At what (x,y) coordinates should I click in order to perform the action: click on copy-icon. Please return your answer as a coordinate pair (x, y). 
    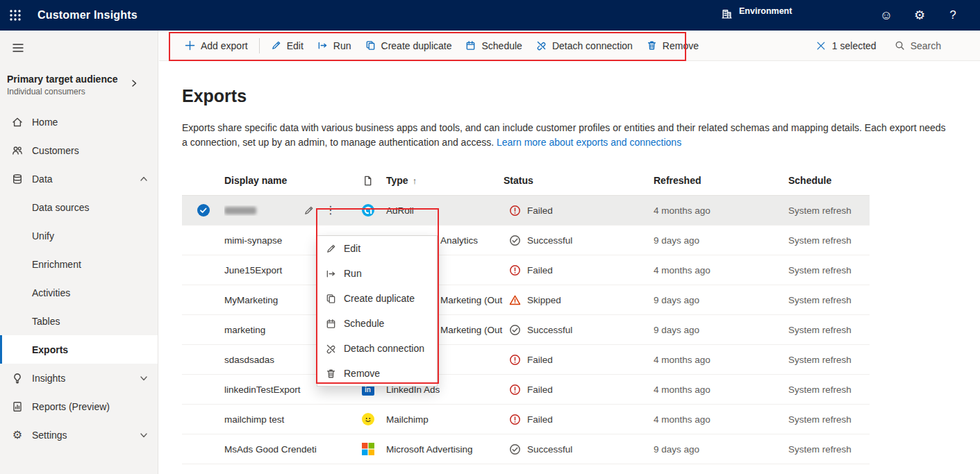
    Looking at the image, I should click on (331, 298).